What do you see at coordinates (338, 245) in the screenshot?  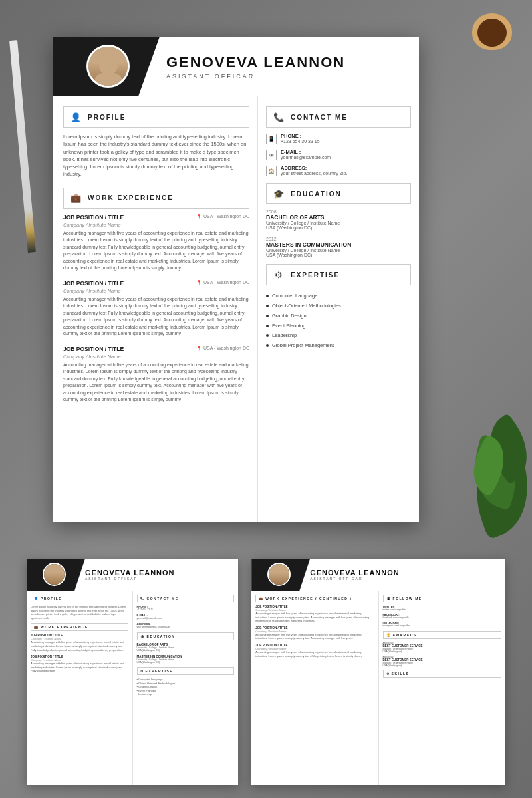 I see `edu-degree-2: MASTERS IN COMMUNICATION` at bounding box center [338, 245].